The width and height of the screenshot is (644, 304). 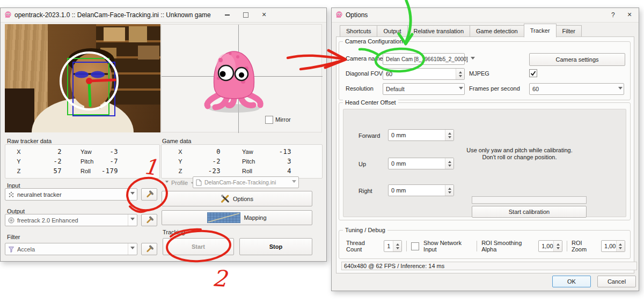 I want to click on freetrack-icon, so click(x=11, y=220).